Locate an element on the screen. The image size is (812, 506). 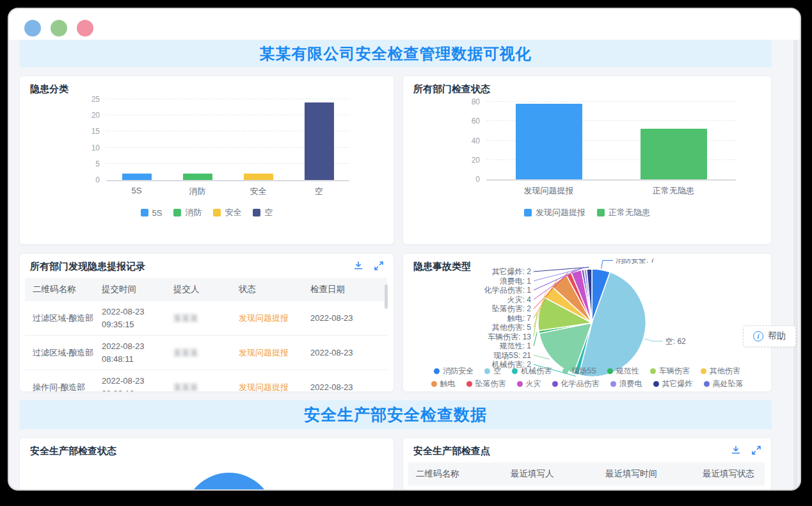
legend-item-化学品伤害: 化学品伤害 is located at coordinates (576, 384).